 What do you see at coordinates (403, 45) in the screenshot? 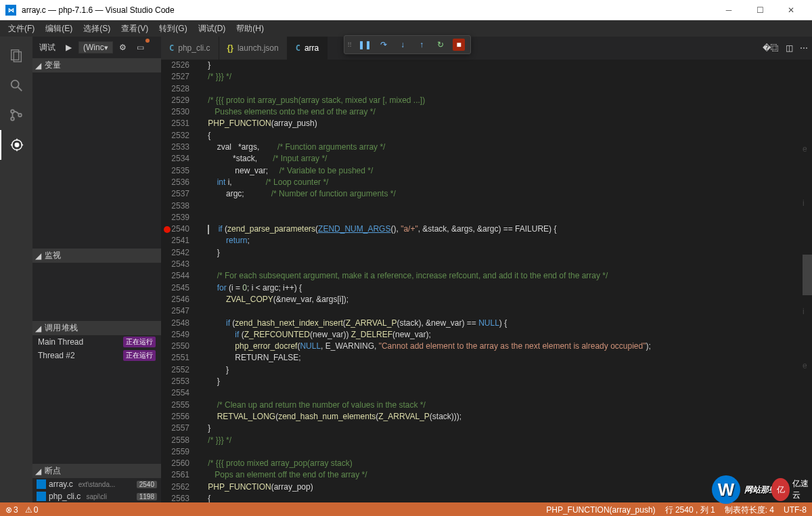
I see `step-into-button: ↓` at bounding box center [403, 45].